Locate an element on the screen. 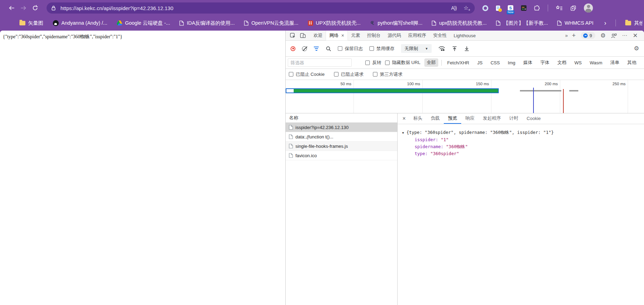 Image resolution: width=644 pixels, height=305 pixels. details-tab-timing: 计时 is located at coordinates (514, 119).